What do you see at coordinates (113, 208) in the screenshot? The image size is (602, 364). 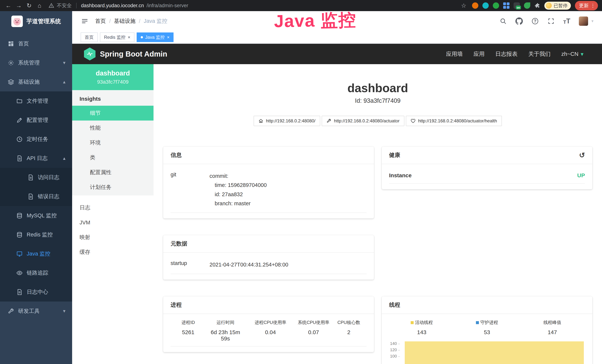 I see `sba-item-logs: 日志` at bounding box center [113, 208].